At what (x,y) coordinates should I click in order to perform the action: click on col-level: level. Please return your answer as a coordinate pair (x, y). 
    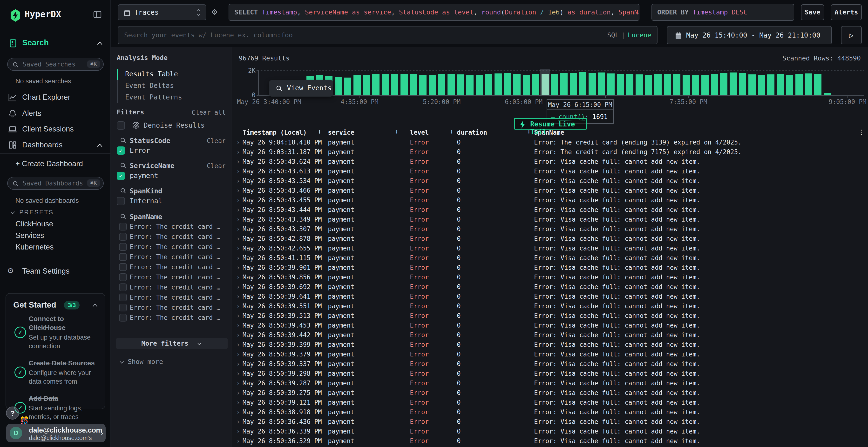
    Looking at the image, I should click on (419, 133).